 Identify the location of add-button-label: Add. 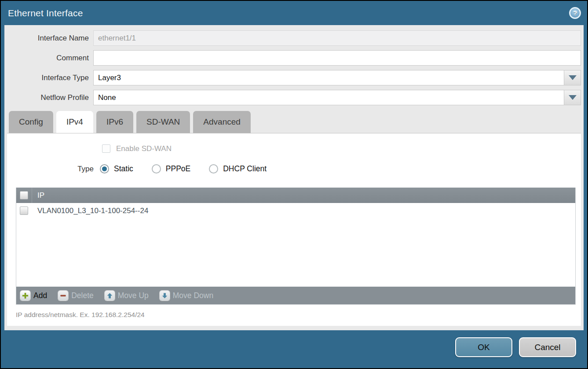
(40, 296).